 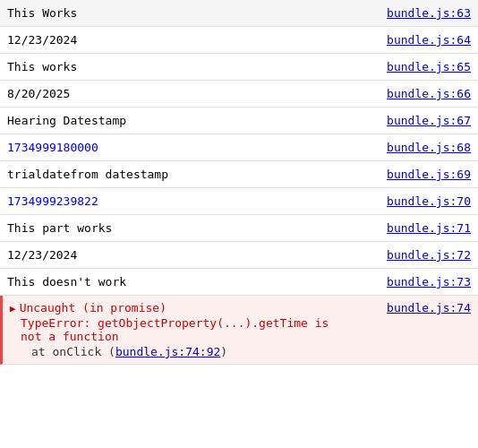 What do you see at coordinates (193, 93) in the screenshot?
I see `log-message: 8/20/2025` at bounding box center [193, 93].